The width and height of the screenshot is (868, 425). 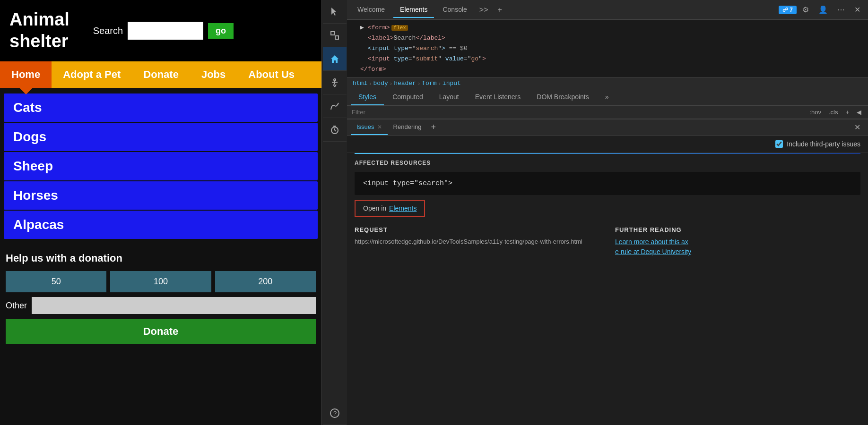 I want to click on settings-icon: ⚙, so click(x=806, y=9).